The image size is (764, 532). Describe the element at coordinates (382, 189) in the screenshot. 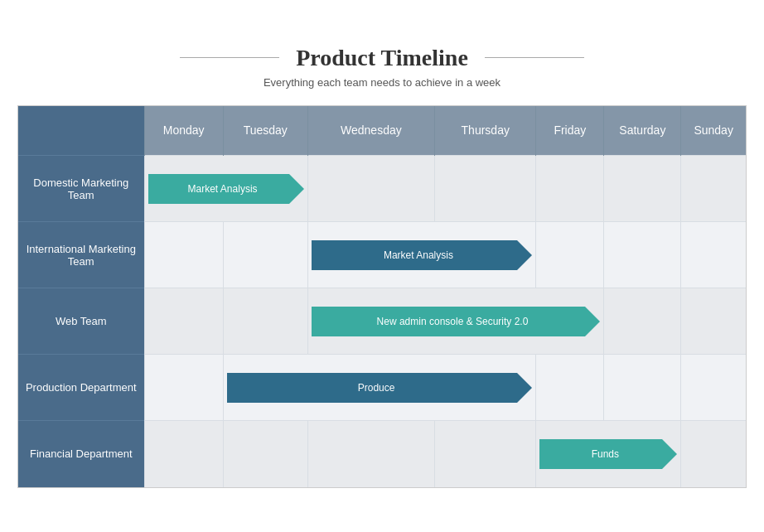

I see `table-row: Domestic Marketing TeamMarket Analysis` at that location.